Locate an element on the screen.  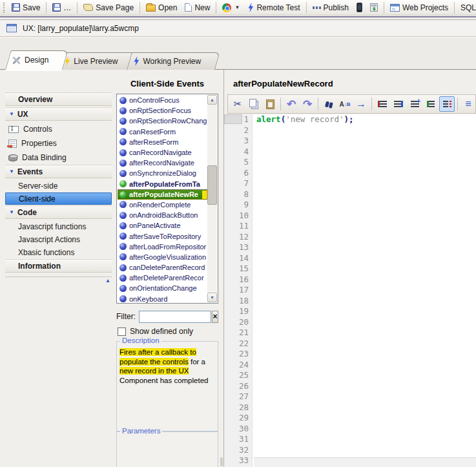
editor-toolbar is located at coordinates (351, 104).